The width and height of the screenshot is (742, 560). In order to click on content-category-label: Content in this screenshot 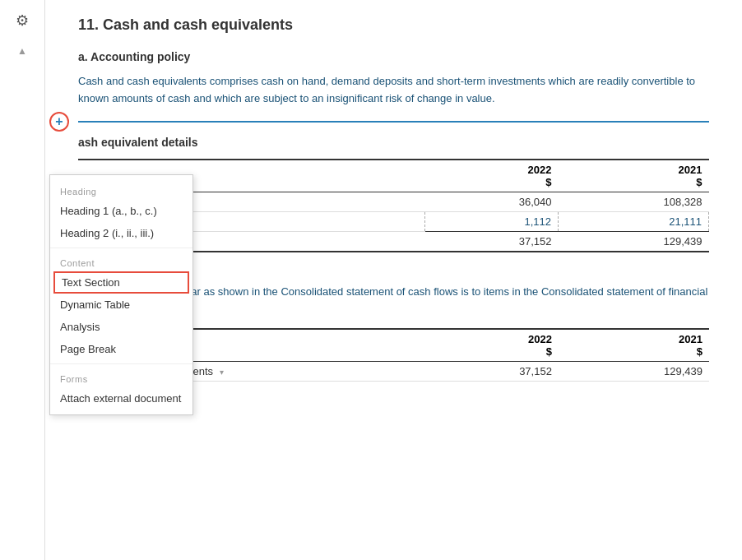, I will do `click(122, 261)`.